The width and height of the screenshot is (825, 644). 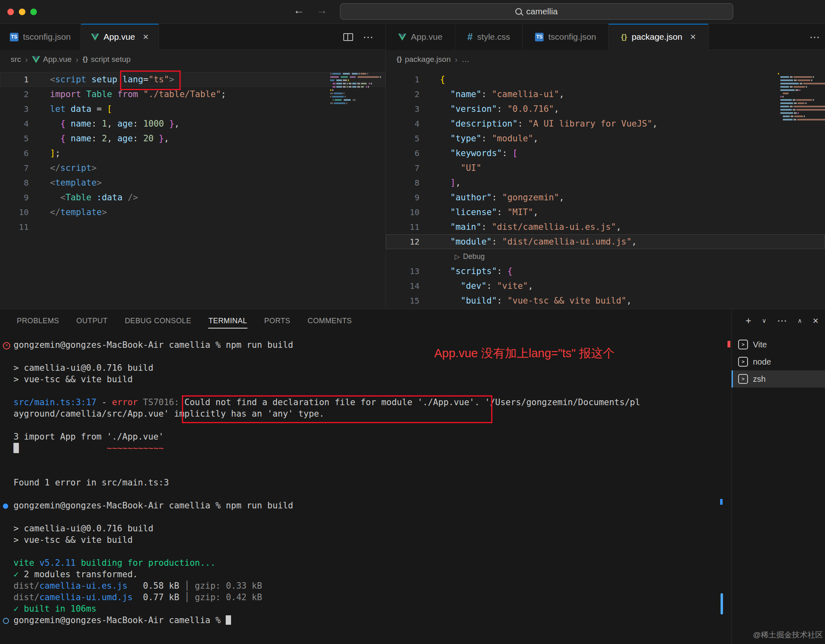 What do you see at coordinates (748, 321) in the screenshot?
I see `new-terminal-icon: +` at bounding box center [748, 321].